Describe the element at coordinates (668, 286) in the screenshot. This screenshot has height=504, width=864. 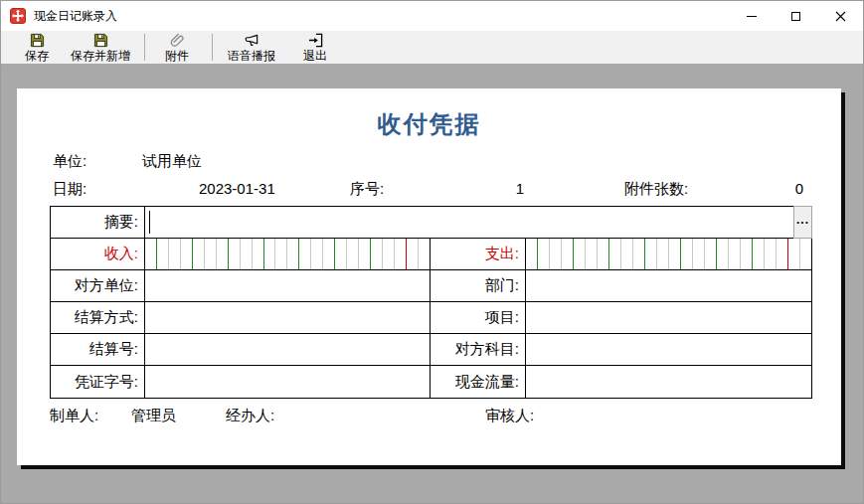
I see `department-input` at that location.